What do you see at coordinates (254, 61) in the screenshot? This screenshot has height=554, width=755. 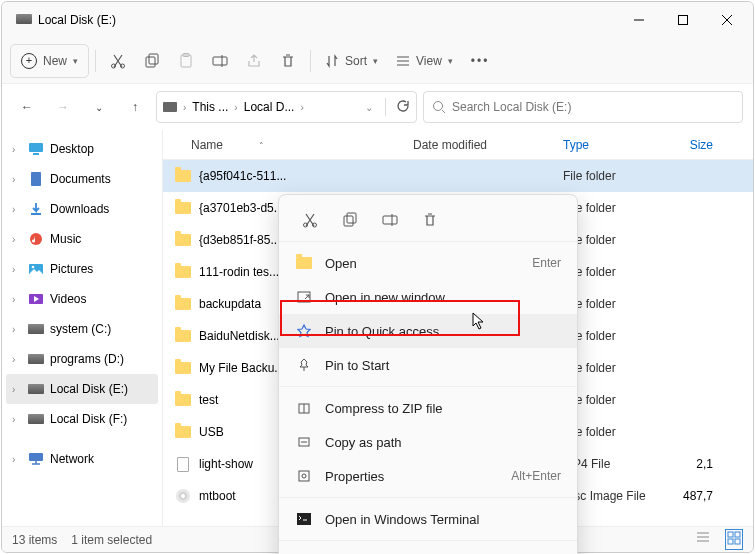 I see `share-button` at bounding box center [254, 61].